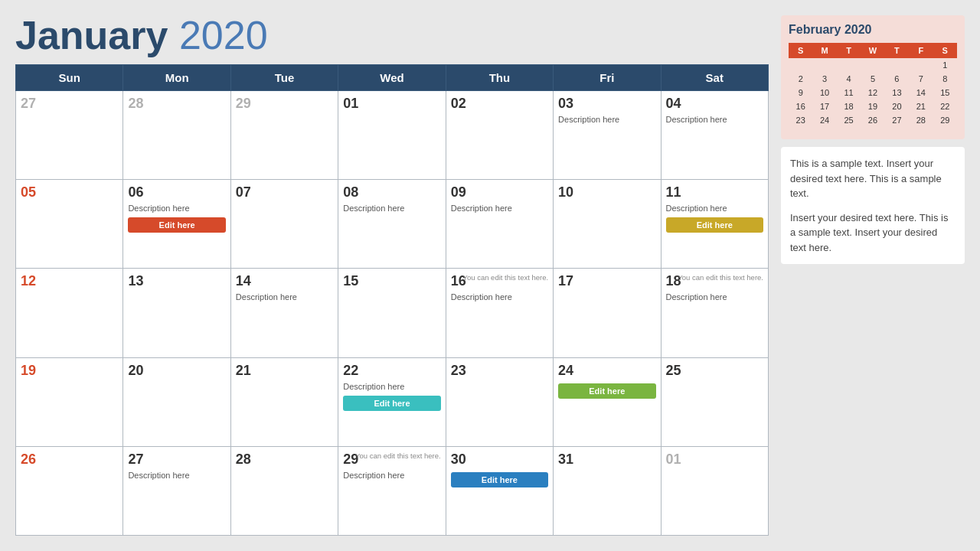 This screenshot has height=551, width=980. Describe the element at coordinates (392, 313) in the screenshot. I see `calendar-cell: 15` at that location.